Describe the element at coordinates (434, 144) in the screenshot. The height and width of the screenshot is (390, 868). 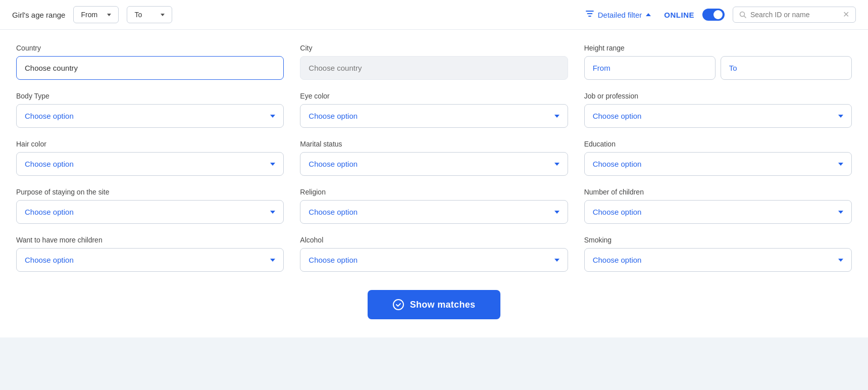
I see `marital-status-label: Marital status` at that location.